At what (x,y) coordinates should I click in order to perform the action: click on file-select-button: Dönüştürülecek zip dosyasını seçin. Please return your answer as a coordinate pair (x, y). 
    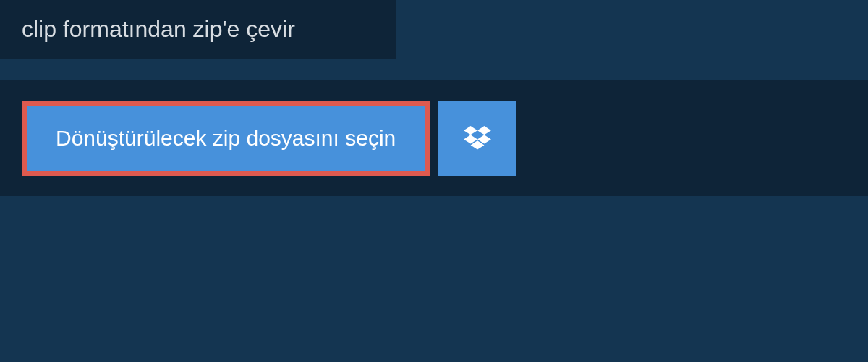
    Looking at the image, I should click on (226, 138).